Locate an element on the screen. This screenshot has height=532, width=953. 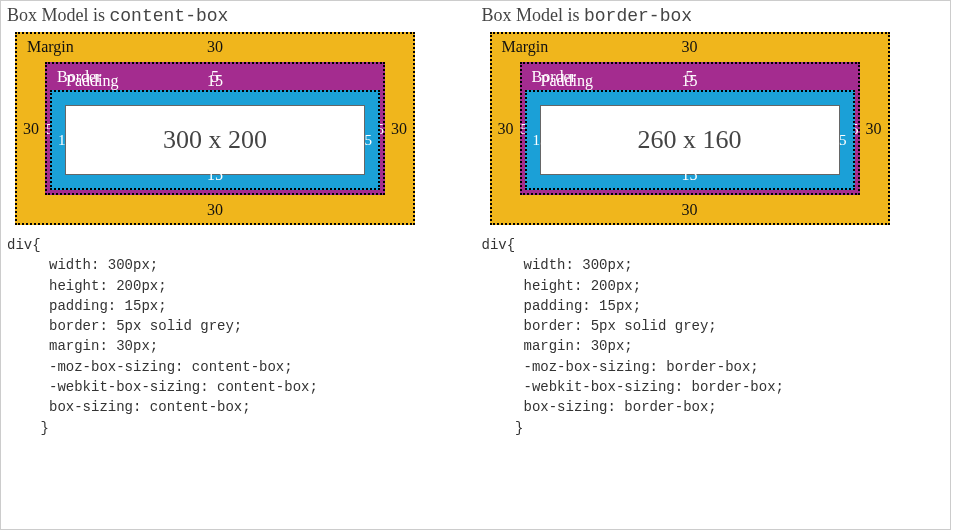
content-dimensions: 300 x 200 is located at coordinates (215, 140).